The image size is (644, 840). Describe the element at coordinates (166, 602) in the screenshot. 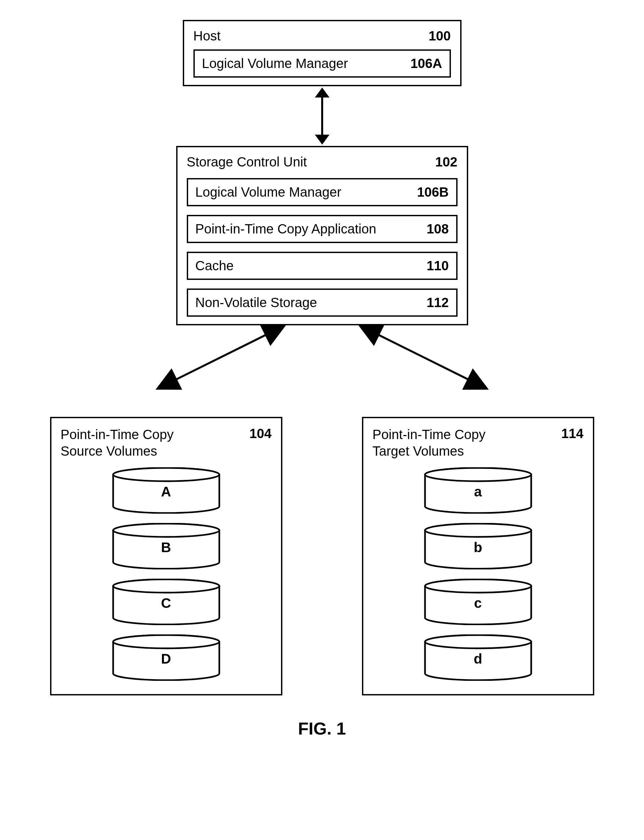

I see `source-volume-c: C` at that location.